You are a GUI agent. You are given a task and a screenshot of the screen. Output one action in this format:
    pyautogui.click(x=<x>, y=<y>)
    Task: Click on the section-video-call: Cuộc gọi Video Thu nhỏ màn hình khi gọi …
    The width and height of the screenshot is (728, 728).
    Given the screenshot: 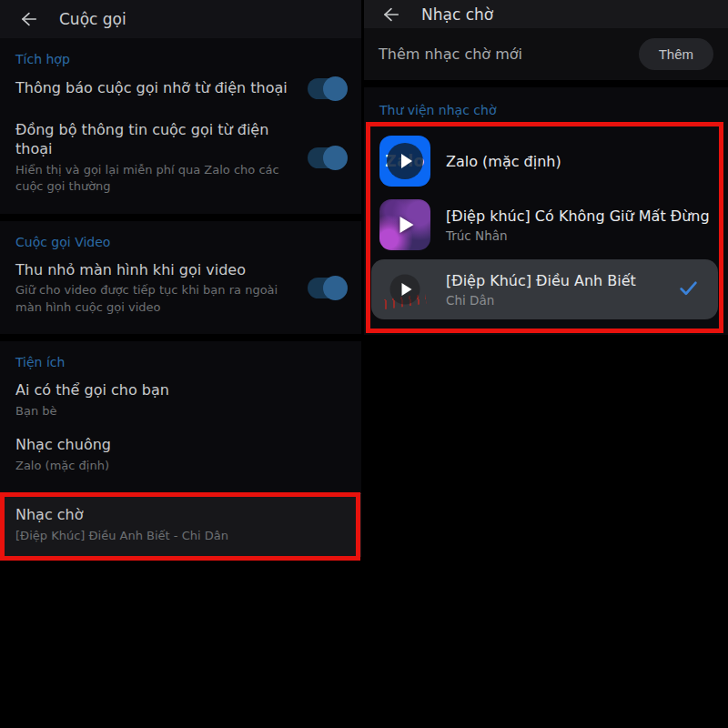 What is the action you would take?
    pyautogui.click(x=180, y=278)
    